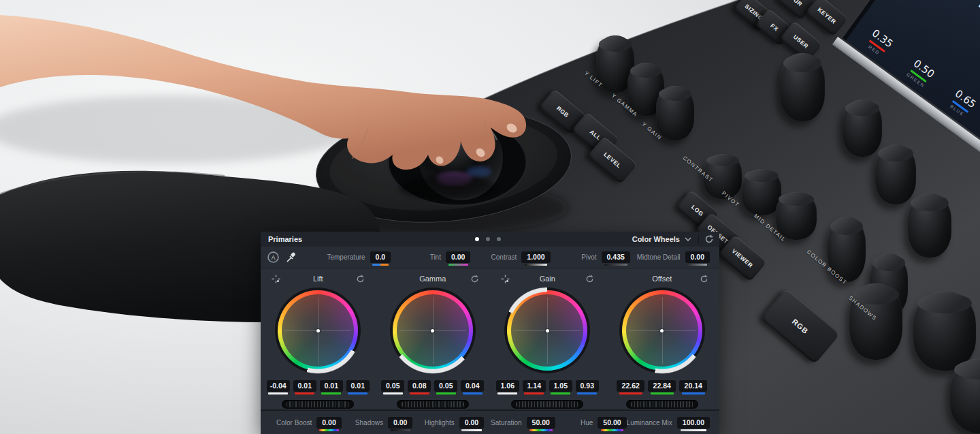  Describe the element at coordinates (400, 422) in the screenshot. I see `shadows-value: 0.00` at that location.